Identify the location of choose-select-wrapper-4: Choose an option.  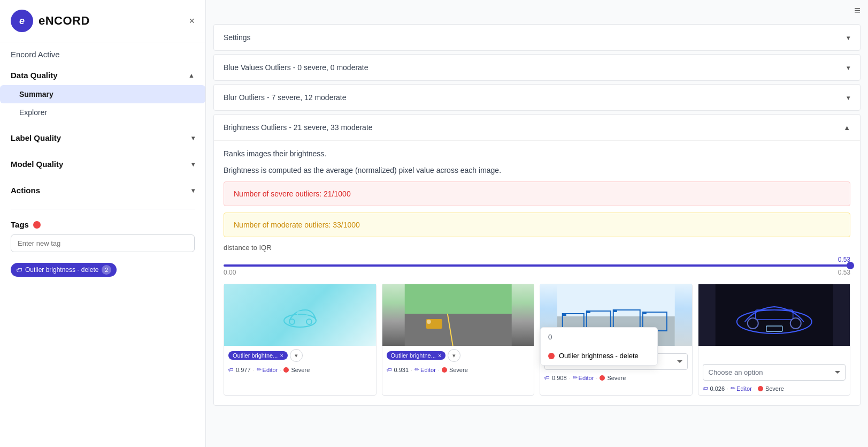
(774, 373).